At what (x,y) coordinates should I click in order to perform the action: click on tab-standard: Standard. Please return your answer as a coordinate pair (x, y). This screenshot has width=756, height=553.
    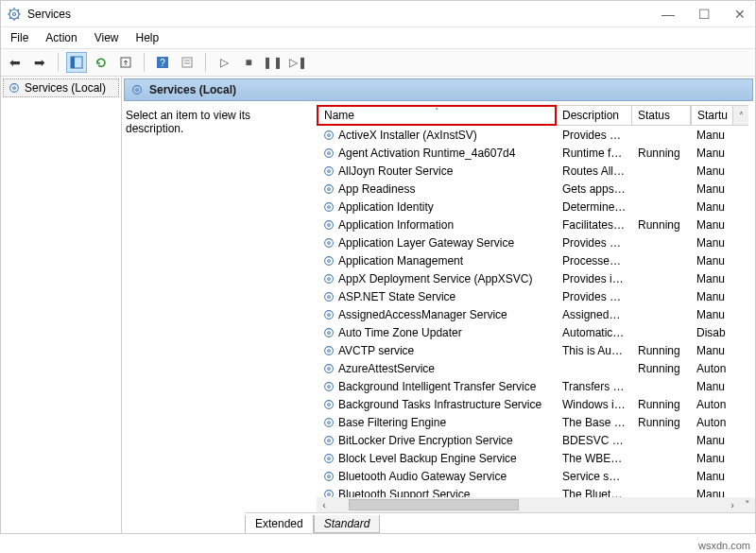
    Looking at the image, I should click on (348, 524).